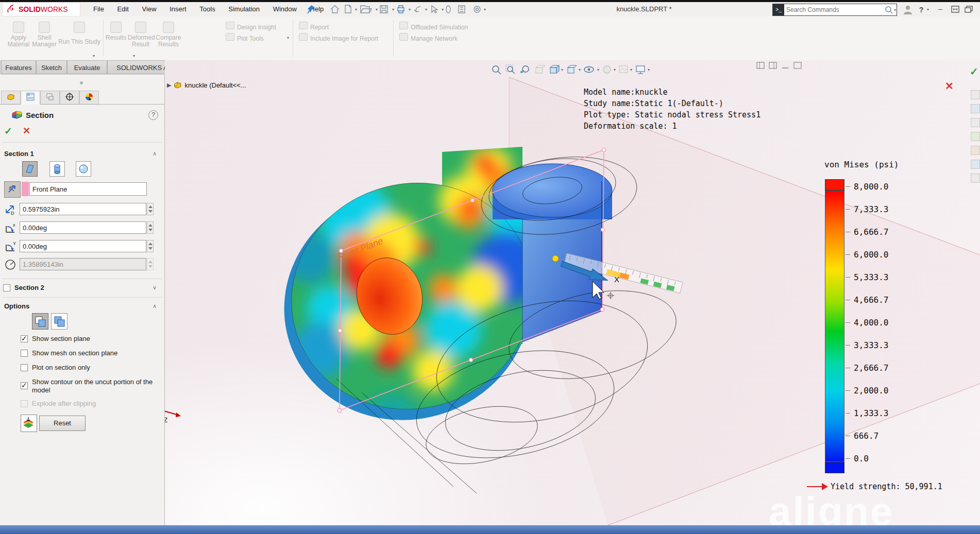  Describe the element at coordinates (83, 209) in the screenshot. I see `offset-distance-field` at that location.